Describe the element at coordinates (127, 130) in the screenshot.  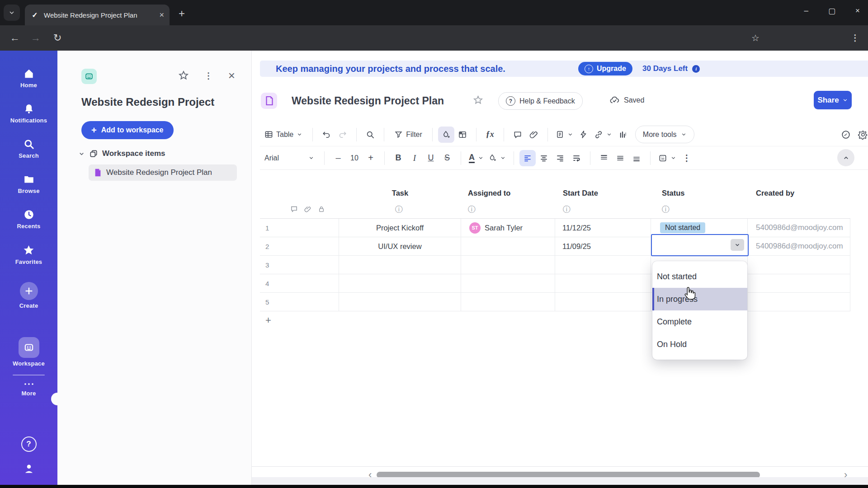
I see `add-to-workspace-button: + Add to workspace` at that location.